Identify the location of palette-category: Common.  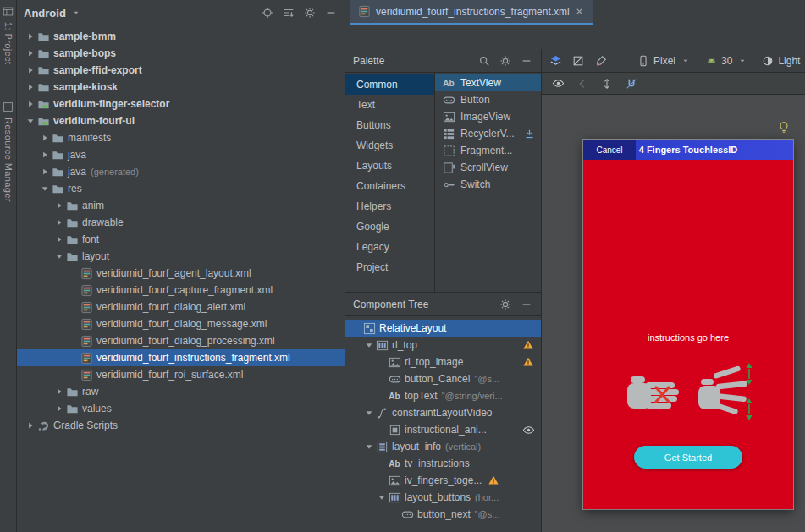
(389, 85).